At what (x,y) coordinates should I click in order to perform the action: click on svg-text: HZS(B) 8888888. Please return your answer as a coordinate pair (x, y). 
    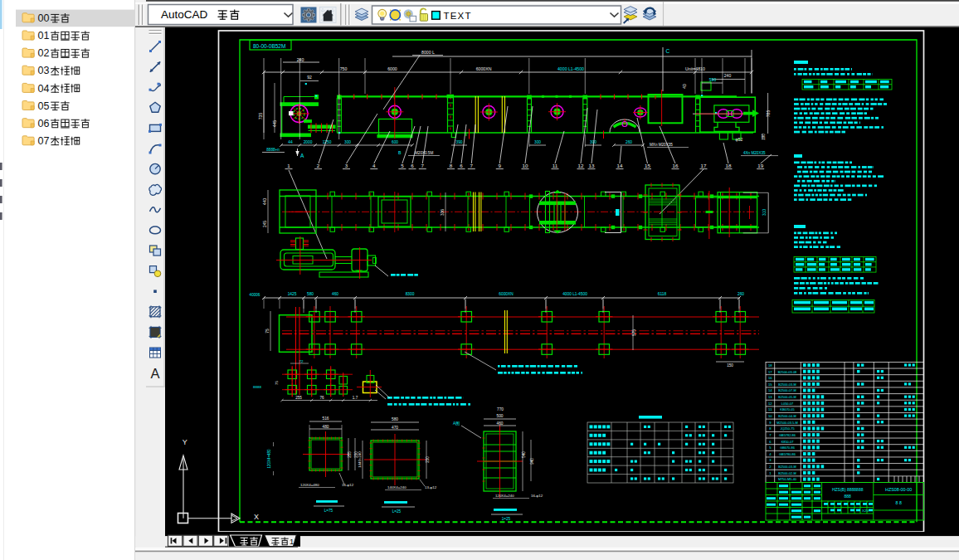
    Looking at the image, I should click on (848, 489).